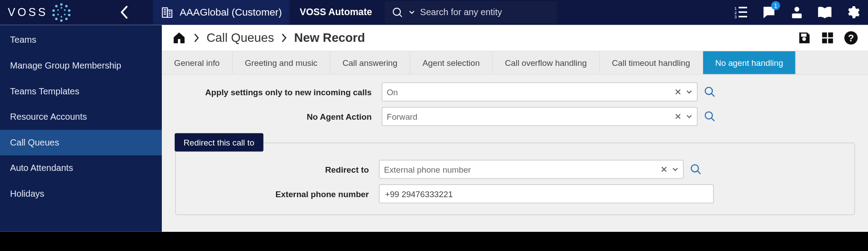 Image resolution: width=868 pixels, height=251 pixels. Describe the element at coordinates (23, 40) in the screenshot. I see `sidebar-item-label: Teams` at that location.